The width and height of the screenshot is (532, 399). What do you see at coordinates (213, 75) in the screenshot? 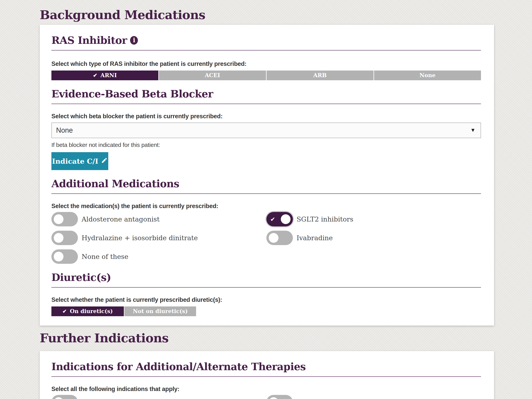
I see `ras-option-label: ACEI` at bounding box center [213, 75].